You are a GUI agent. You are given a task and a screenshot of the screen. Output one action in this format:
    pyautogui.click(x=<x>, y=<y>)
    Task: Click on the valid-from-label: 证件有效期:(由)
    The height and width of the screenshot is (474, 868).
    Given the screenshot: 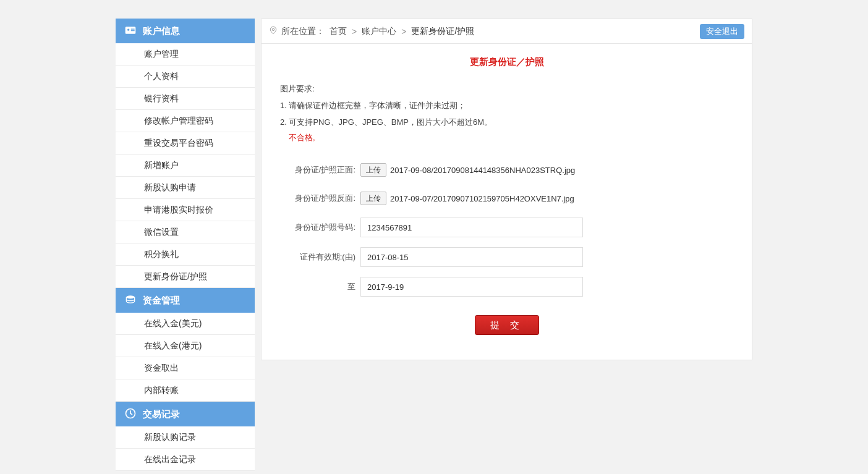 What is the action you would take?
    pyautogui.click(x=320, y=257)
    